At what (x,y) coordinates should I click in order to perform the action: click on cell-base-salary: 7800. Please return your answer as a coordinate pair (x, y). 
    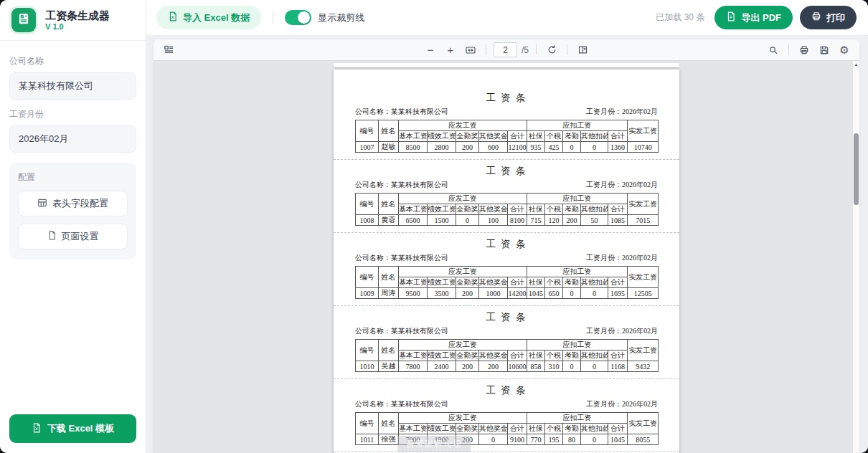
    Looking at the image, I should click on (413, 367).